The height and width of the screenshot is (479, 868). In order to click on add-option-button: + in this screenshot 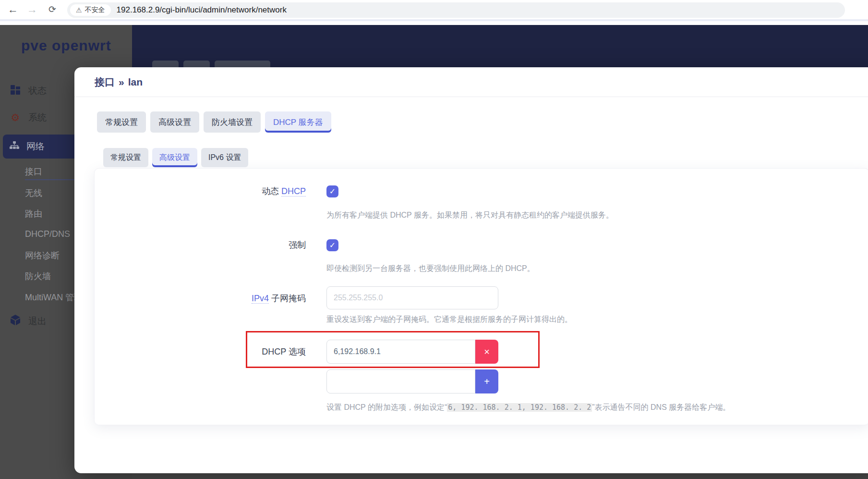, I will do `click(487, 381)`.